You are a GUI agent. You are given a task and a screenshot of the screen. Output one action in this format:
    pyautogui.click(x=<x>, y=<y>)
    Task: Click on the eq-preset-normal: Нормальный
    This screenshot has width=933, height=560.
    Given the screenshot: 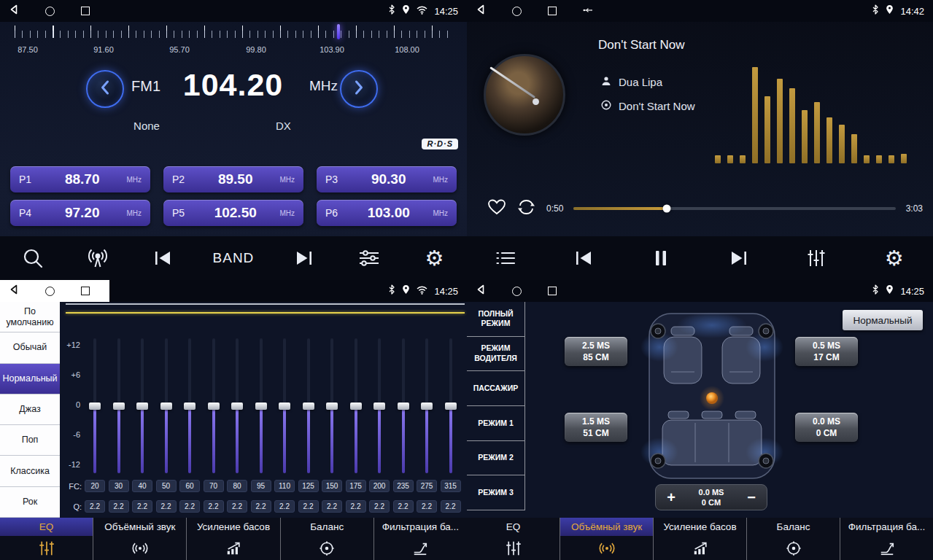 What is the action you would take?
    pyautogui.click(x=30, y=379)
    